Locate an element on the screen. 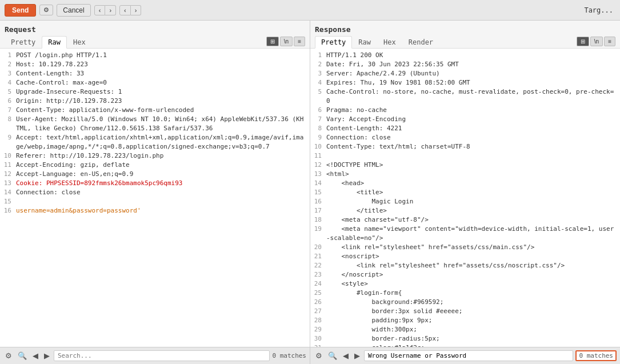  line-content: </noscript> is located at coordinates (473, 275).